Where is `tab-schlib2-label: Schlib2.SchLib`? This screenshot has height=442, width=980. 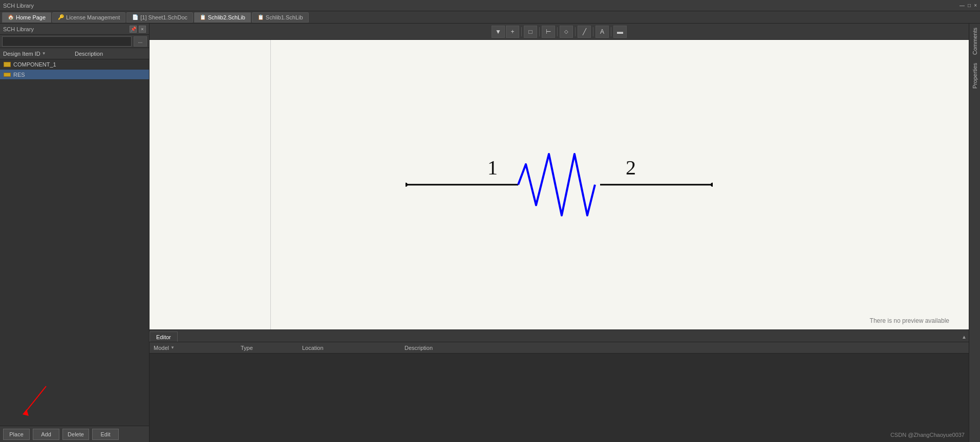 tab-schlib2-label: Schlib2.SchLib is located at coordinates (226, 17).